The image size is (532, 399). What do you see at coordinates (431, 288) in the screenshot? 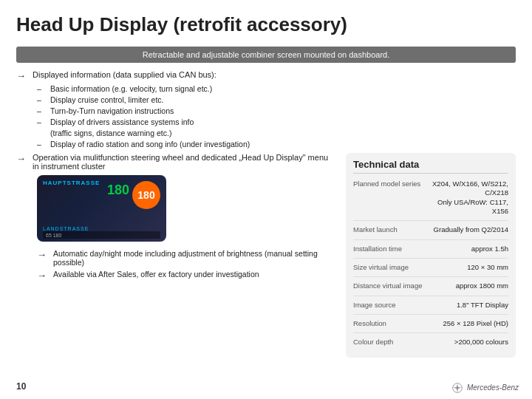
I see `tech-row: Distance virtual image approx 1800 mm` at bounding box center [431, 288].